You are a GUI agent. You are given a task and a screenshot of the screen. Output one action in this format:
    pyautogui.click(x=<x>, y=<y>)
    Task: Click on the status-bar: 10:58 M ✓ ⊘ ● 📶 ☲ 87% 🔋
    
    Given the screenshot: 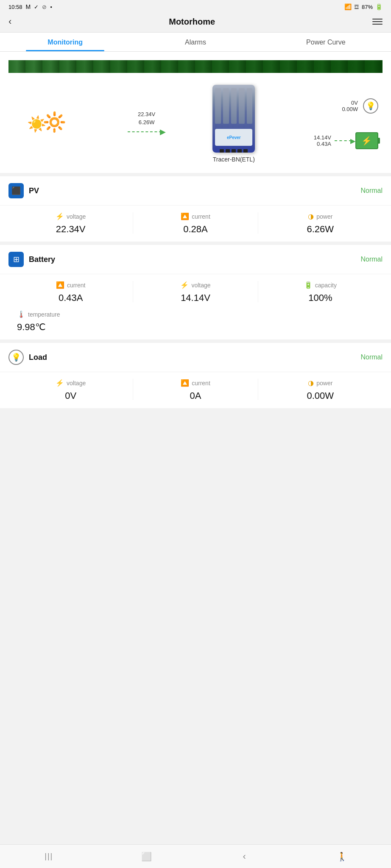 What is the action you would take?
    pyautogui.click(x=196, y=6)
    